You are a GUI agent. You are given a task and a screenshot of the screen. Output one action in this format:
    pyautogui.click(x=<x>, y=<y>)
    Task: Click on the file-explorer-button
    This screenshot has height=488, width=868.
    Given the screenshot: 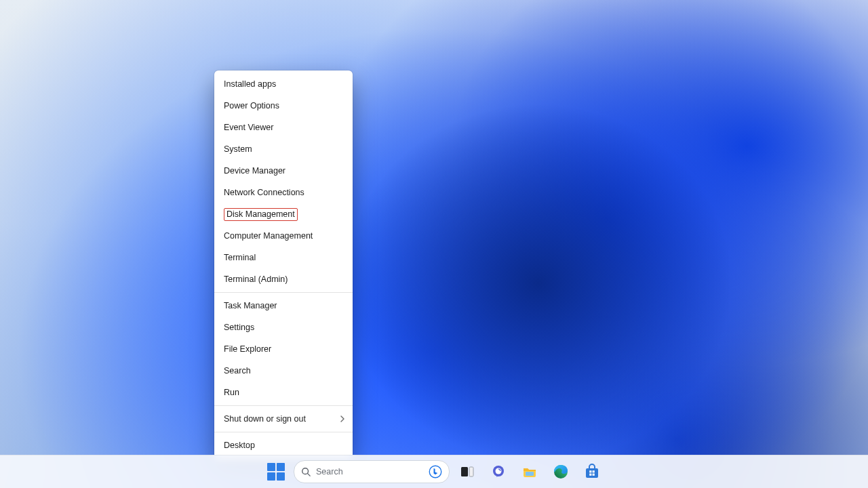 What is the action you would take?
    pyautogui.click(x=530, y=472)
    